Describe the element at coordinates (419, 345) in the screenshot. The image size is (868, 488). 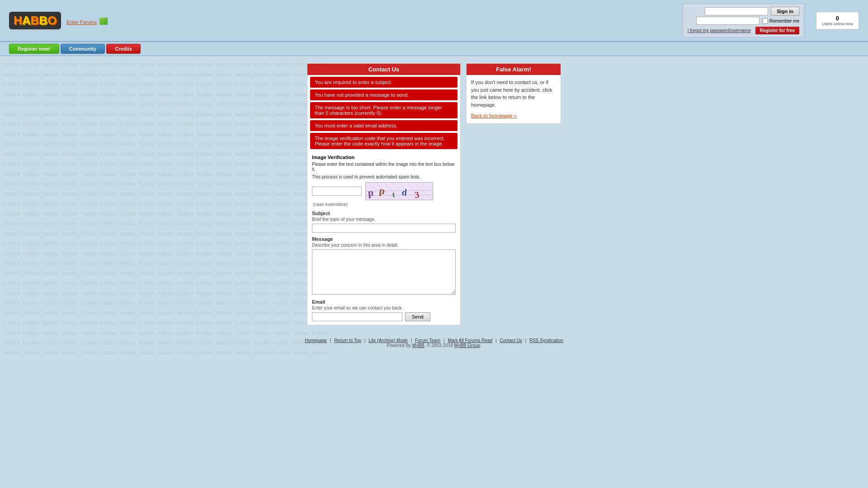
I see `footer-mybb-link: MyBB` at that location.